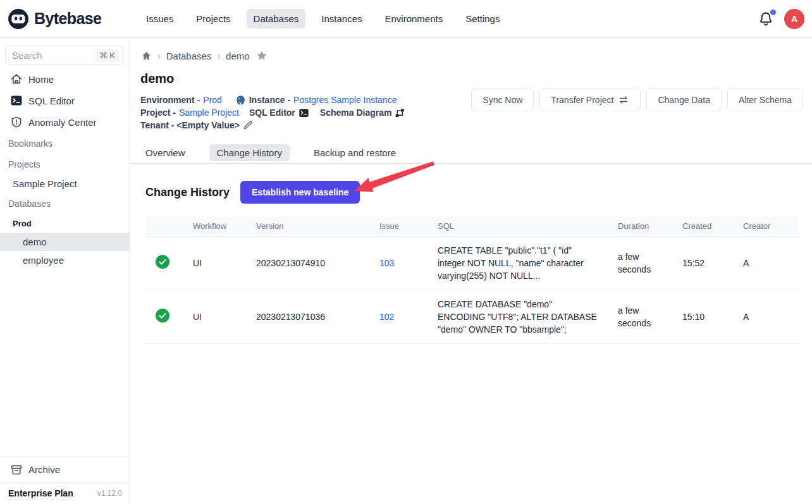  I want to click on transfer-project-button: Transfer Project, so click(590, 100).